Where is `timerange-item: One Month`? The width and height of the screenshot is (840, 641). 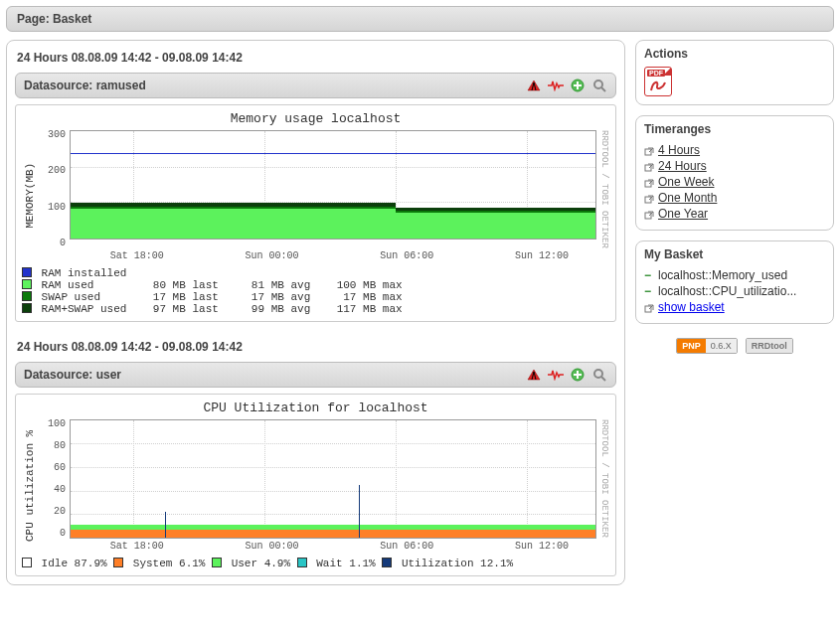 timerange-item: One Month is located at coordinates (735, 198).